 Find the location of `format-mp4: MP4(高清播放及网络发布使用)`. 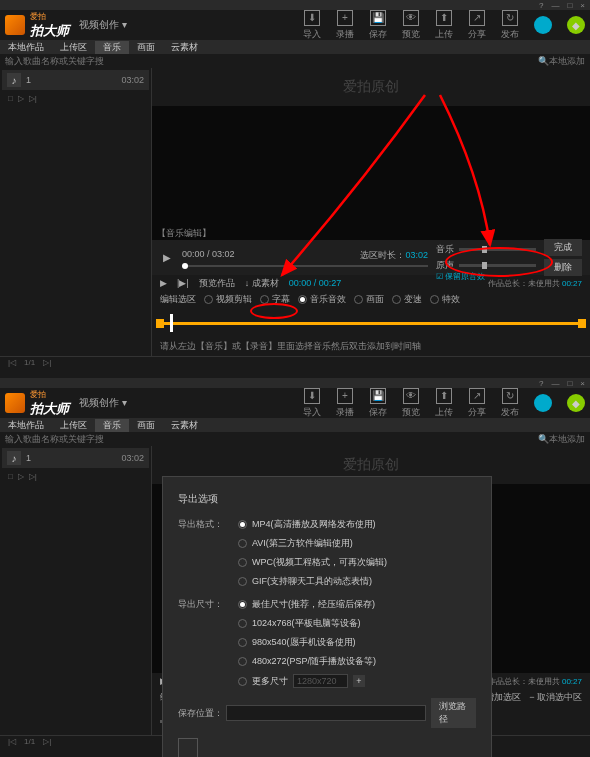

format-mp4: MP4(高清播放及网络发布使用) is located at coordinates (357, 524).